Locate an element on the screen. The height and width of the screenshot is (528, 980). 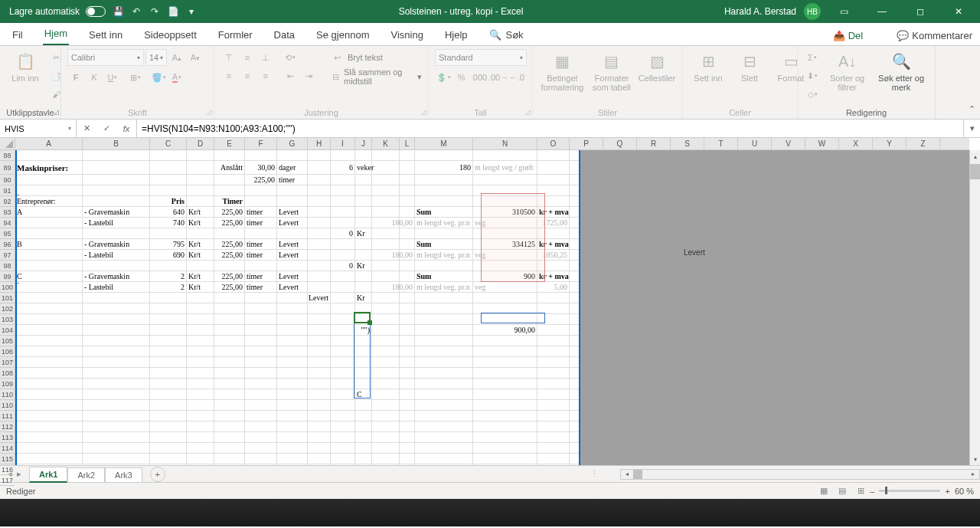
horizontal-scrollbar: ◂ ▸ is located at coordinates (800, 474).